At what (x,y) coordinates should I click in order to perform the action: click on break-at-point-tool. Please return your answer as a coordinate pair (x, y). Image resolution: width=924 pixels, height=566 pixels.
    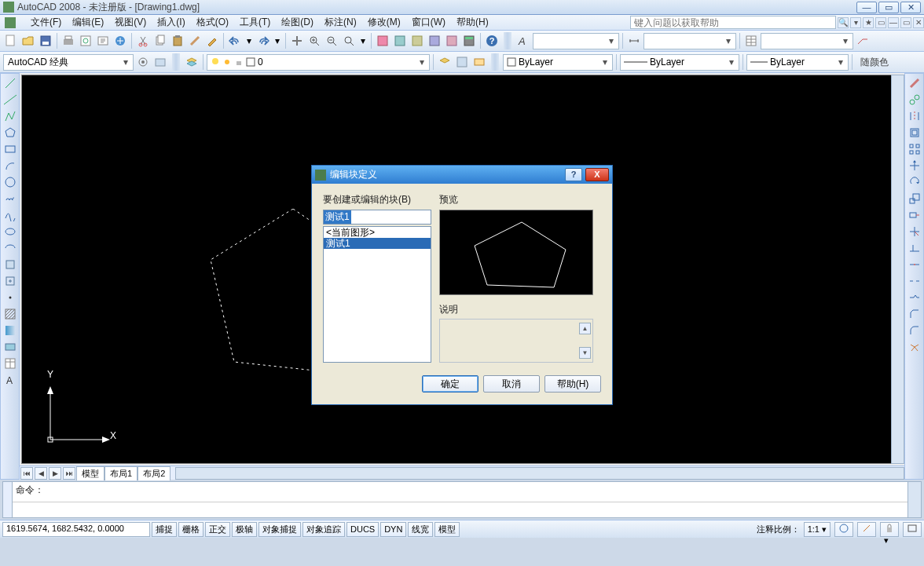
    Looking at the image, I should click on (915, 265).